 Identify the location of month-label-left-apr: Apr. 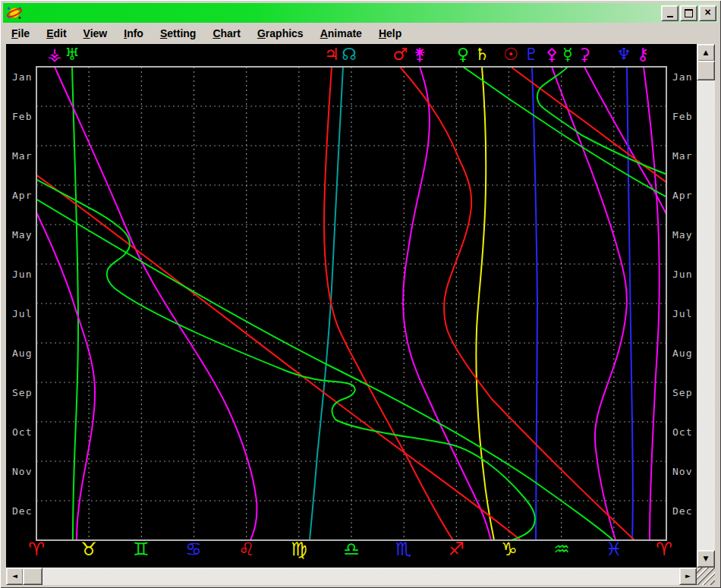
(27, 196).